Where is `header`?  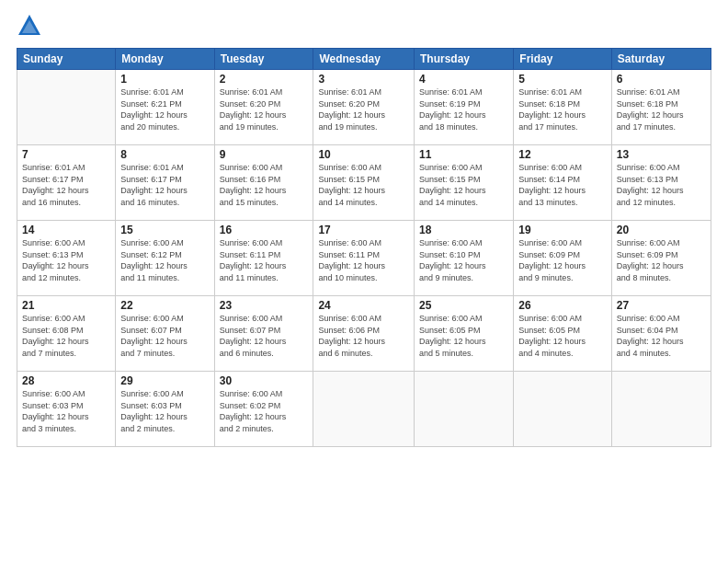
header is located at coordinates (364, 26).